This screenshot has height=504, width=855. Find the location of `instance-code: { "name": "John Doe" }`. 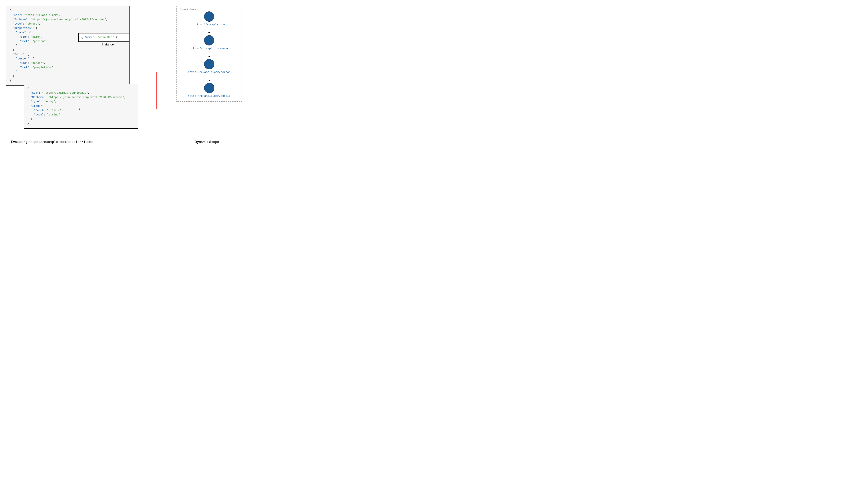

instance-code: { "name": "John Doe" } is located at coordinates (104, 37).